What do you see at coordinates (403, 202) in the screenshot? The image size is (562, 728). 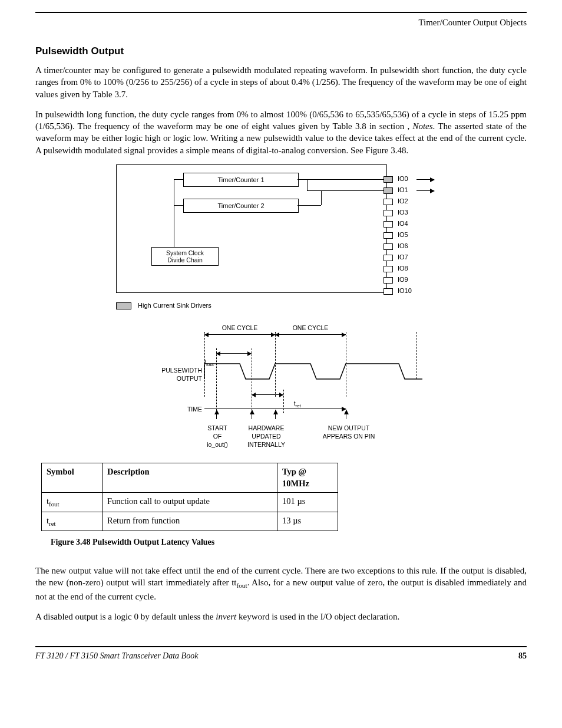 I see `io-label-2: IO2` at bounding box center [403, 202].